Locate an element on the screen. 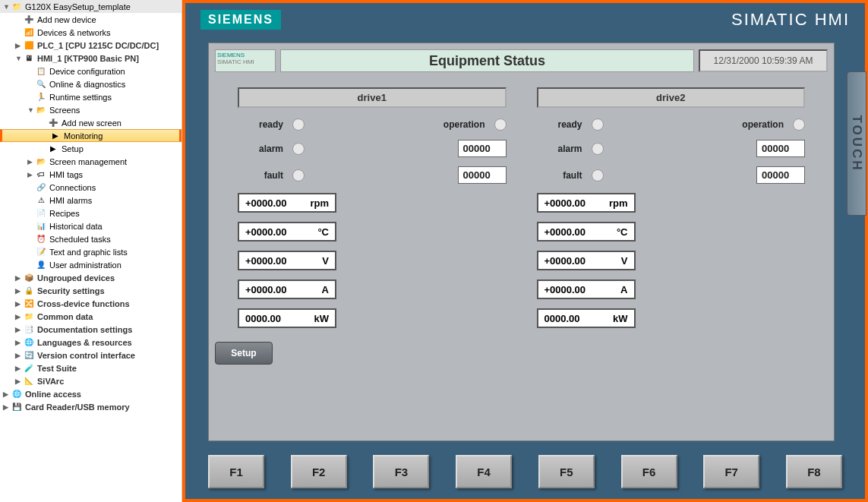 This screenshot has width=868, height=502. tree-item: ▶🌐Online access is located at coordinates (91, 393).